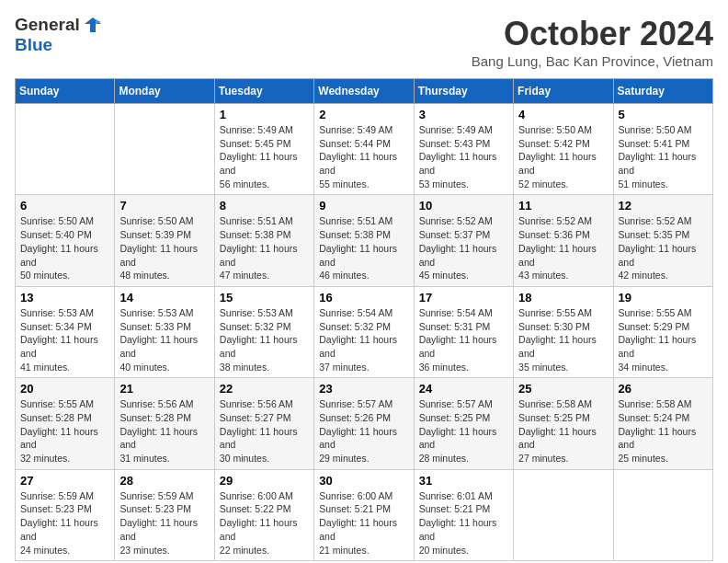  Describe the element at coordinates (164, 388) in the screenshot. I see `day-number: 21` at that location.